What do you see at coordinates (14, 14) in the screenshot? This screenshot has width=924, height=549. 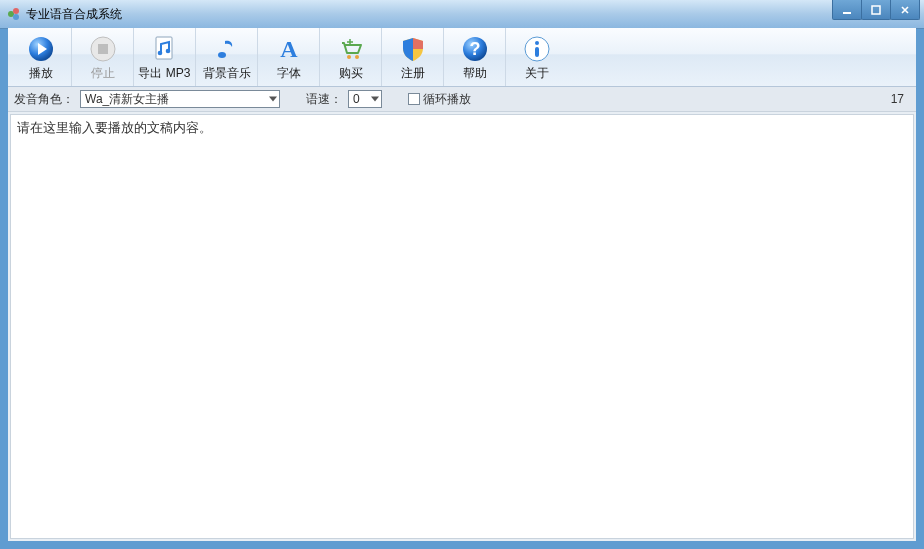 I see `app-icon` at bounding box center [14, 14].